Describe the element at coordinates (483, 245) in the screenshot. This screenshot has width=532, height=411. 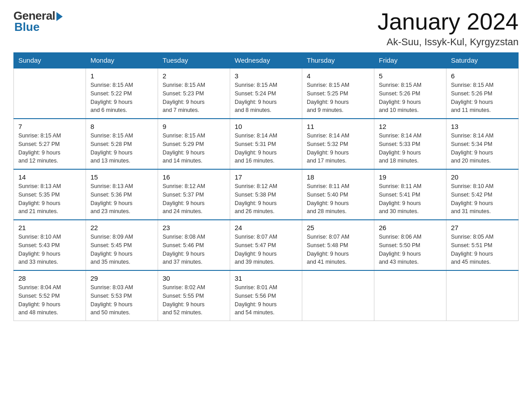
I see `calendar-day-27: 27Sunrise: 8:05 AMSunset: 5:51 PMDayligh…` at that location.